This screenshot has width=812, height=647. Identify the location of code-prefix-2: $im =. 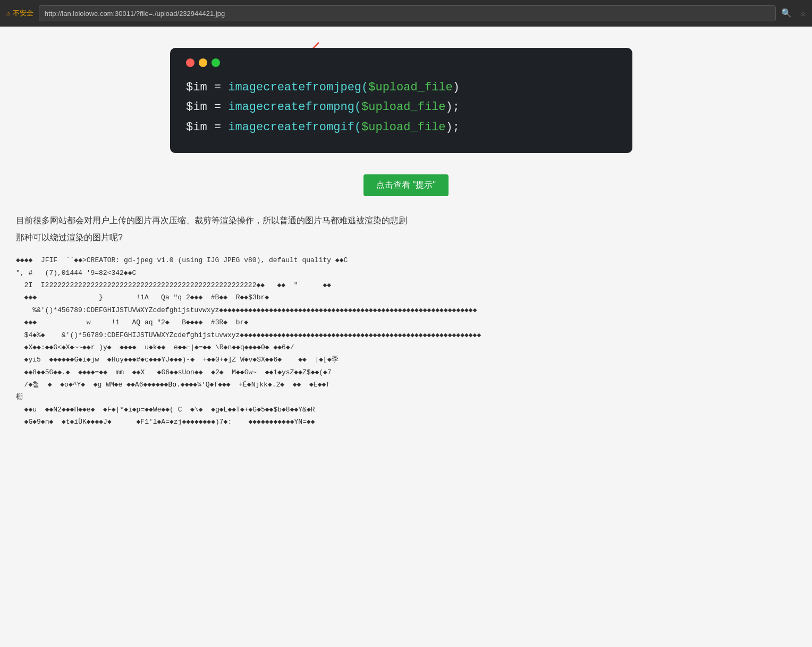
(207, 107).